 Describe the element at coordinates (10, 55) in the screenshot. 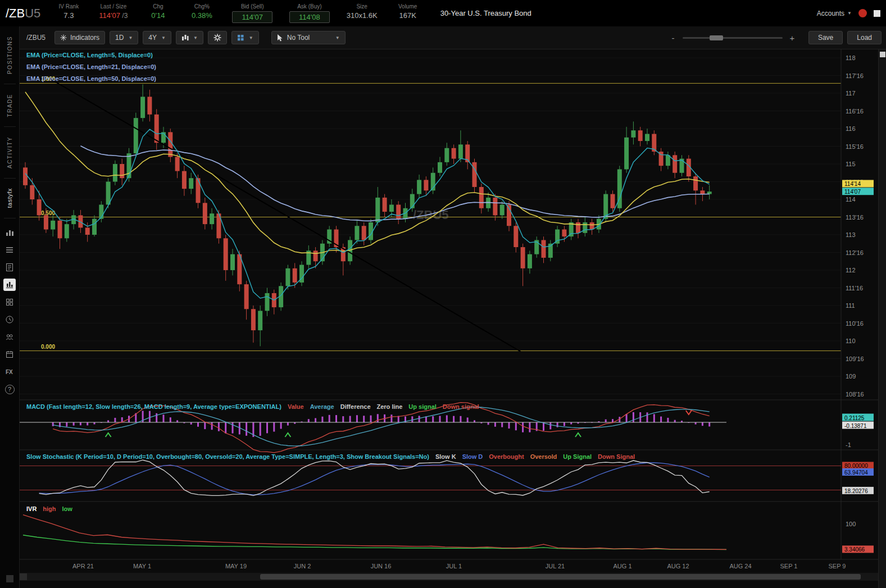

I see `sidebar-item-positions: POSITIONS` at that location.